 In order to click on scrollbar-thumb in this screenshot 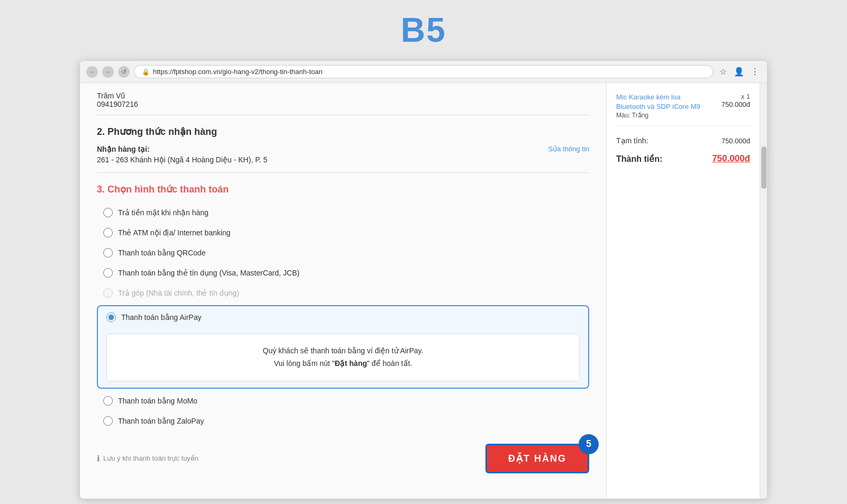, I will do `click(764, 168)`.